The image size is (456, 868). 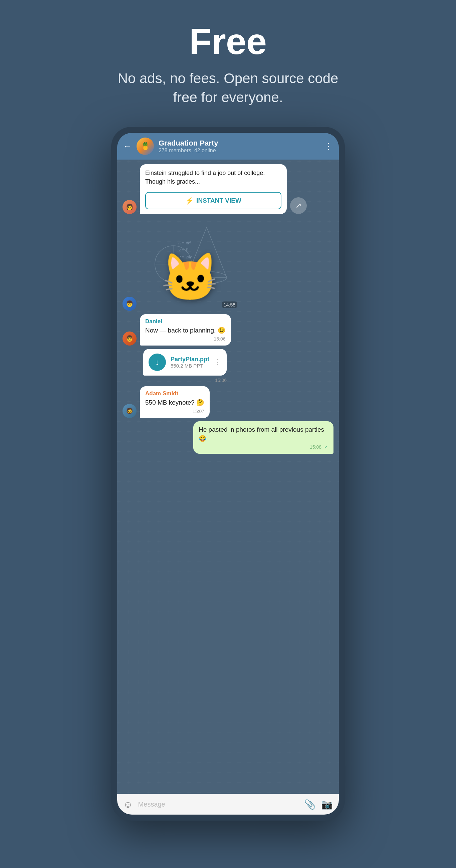 What do you see at coordinates (230, 305) in the screenshot?
I see `sticker-time: 14:58` at bounding box center [230, 305].